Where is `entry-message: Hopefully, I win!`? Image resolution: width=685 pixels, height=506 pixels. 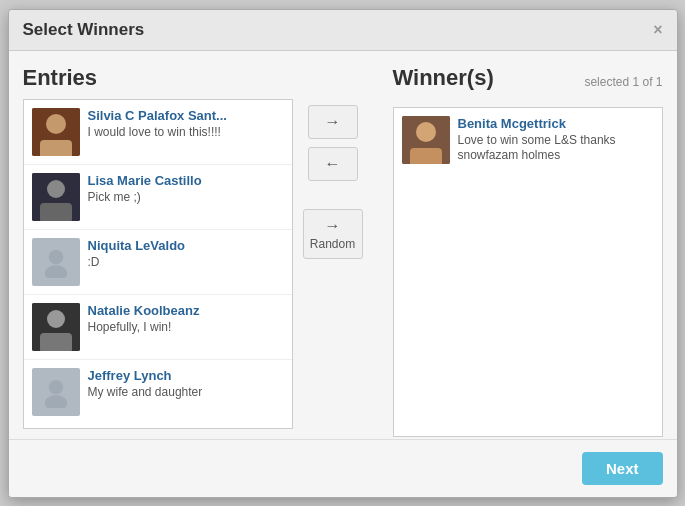 entry-message: Hopefully, I win! is located at coordinates (186, 328).